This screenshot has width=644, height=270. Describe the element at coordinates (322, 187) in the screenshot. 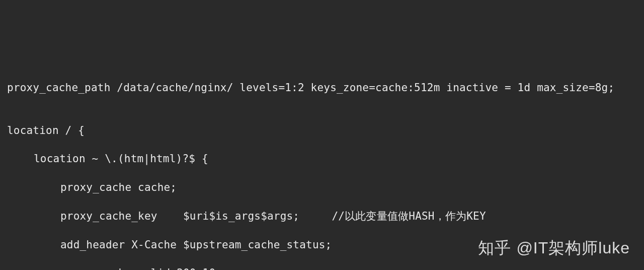

I see `code-line: proxy_cache cache;` at that location.